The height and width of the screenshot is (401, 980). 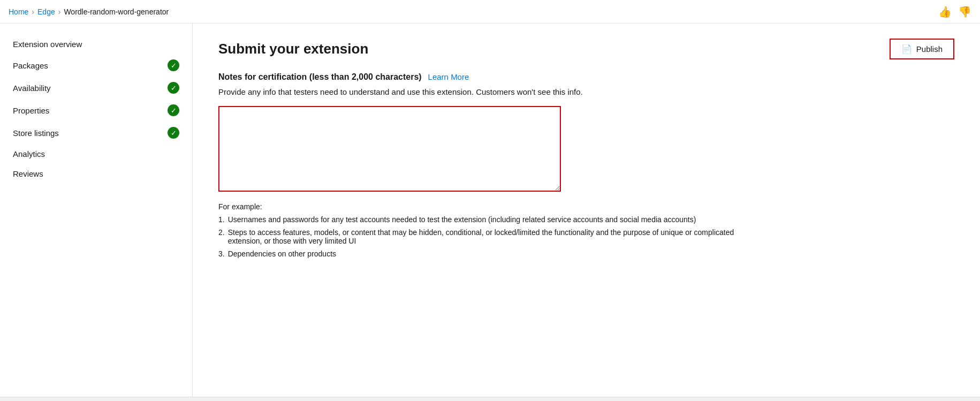 I want to click on examples-list: Usernames and passwords for any test acc…, so click(x=587, y=237).